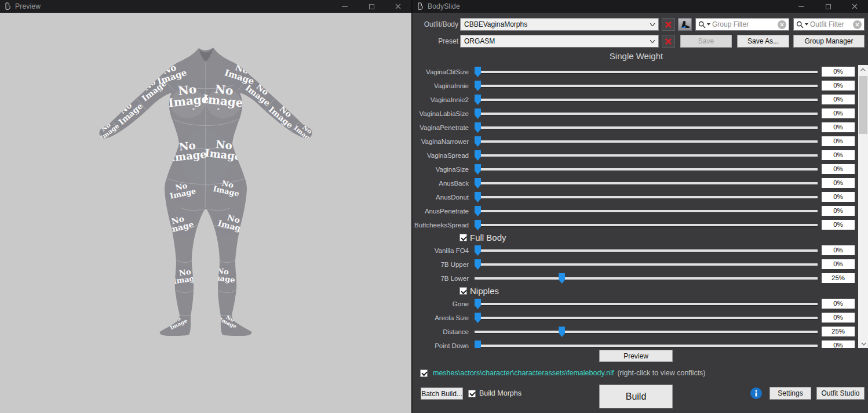 The image size is (868, 413). Describe the element at coordinates (863, 343) in the screenshot. I see `scroll-down-icon` at that location.